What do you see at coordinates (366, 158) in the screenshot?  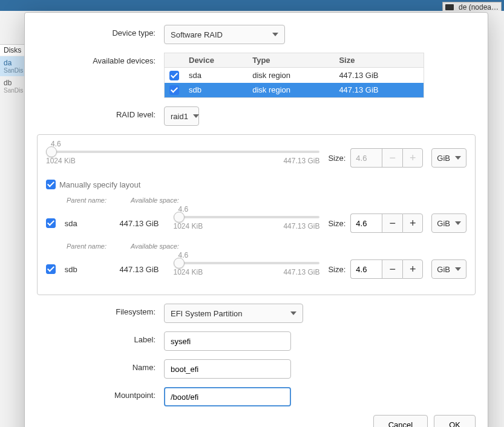 I see `overall-size-input` at bounding box center [366, 158].